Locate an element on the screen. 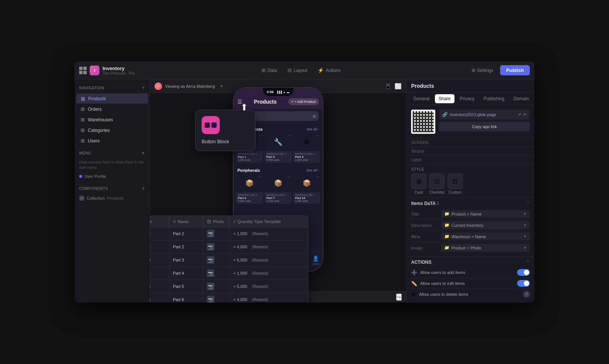 The height and width of the screenshot is (364, 609). card-menu-1: ··· is located at coordinates (260, 136).